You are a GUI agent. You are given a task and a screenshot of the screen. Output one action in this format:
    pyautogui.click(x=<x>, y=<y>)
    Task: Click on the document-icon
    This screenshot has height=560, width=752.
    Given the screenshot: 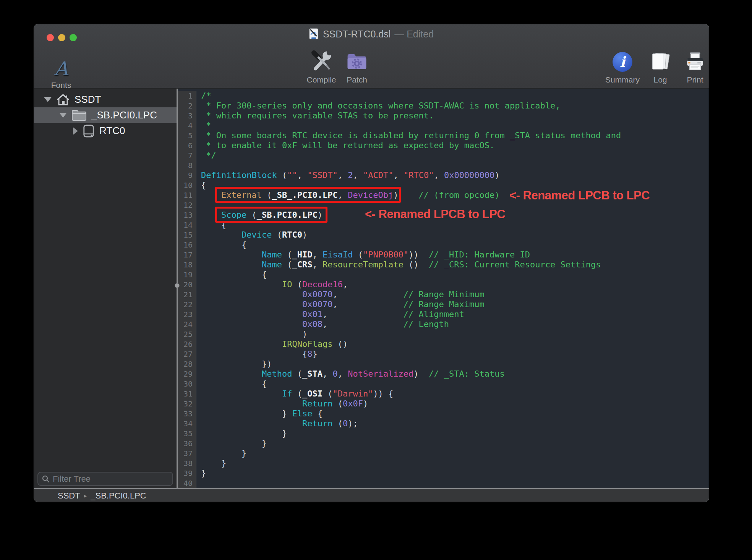 What is the action you would take?
    pyautogui.click(x=314, y=34)
    